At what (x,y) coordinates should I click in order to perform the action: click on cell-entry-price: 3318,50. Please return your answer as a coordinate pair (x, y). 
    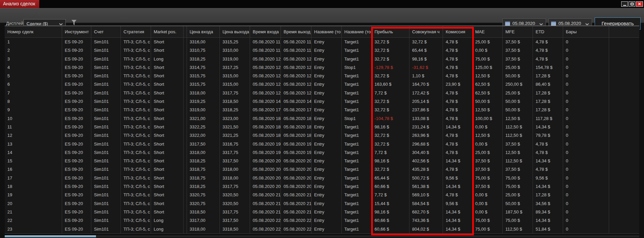
    Looking at the image, I should click on (203, 212).